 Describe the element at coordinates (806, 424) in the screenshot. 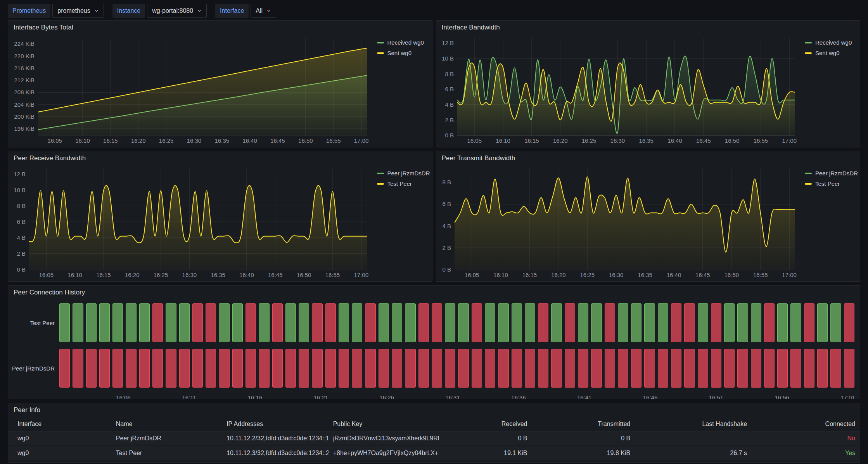

I see `table-column-header: Connected` at that location.